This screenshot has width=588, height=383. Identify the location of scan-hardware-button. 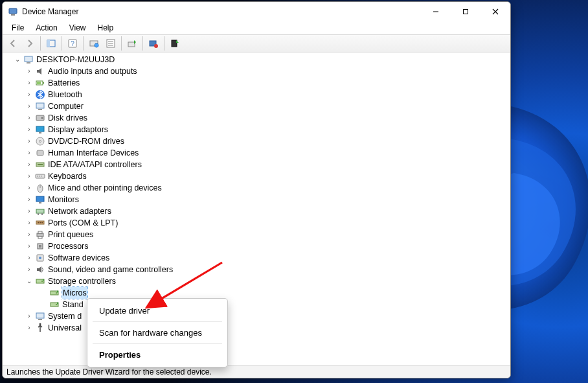
(94, 43).